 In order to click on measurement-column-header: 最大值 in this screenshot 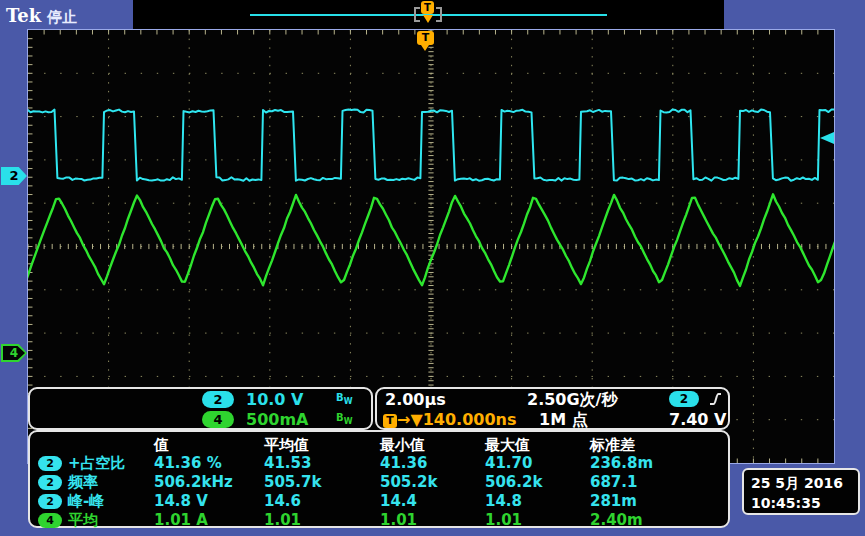, I will do `click(508, 446)`.